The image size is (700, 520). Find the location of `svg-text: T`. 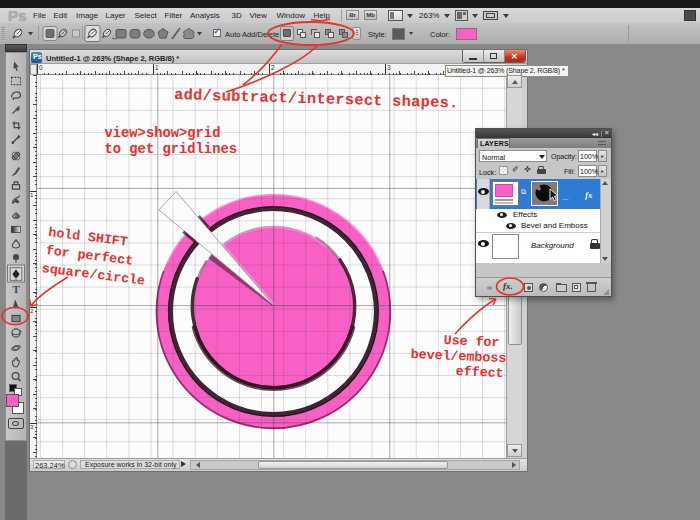

svg-text: T is located at coordinates (16, 289).